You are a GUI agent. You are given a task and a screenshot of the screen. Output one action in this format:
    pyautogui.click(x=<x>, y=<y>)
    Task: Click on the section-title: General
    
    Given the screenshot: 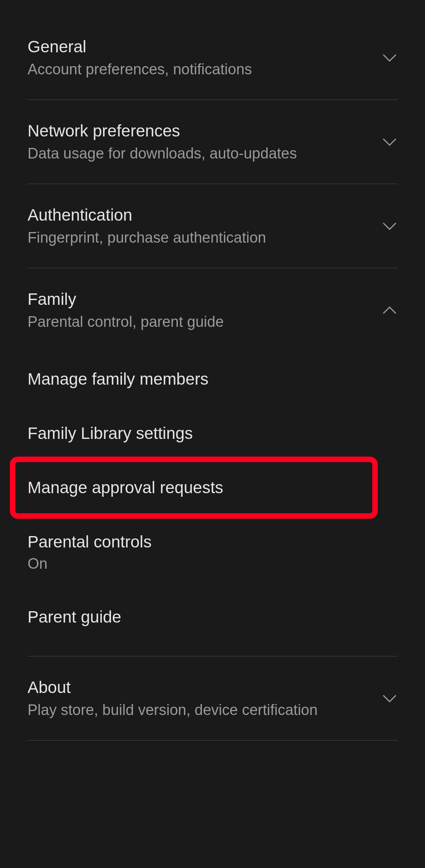 What is the action you would take?
    pyautogui.click(x=205, y=47)
    